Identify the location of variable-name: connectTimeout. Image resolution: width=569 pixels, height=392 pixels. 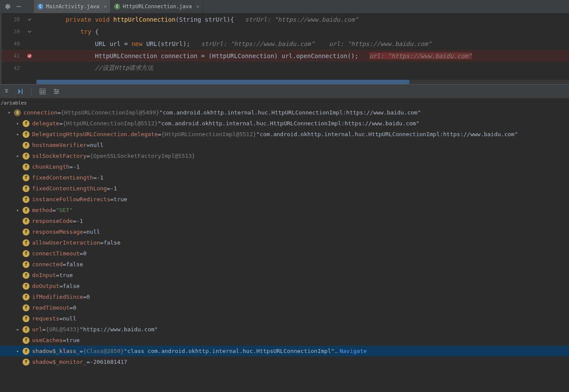
(56, 253).